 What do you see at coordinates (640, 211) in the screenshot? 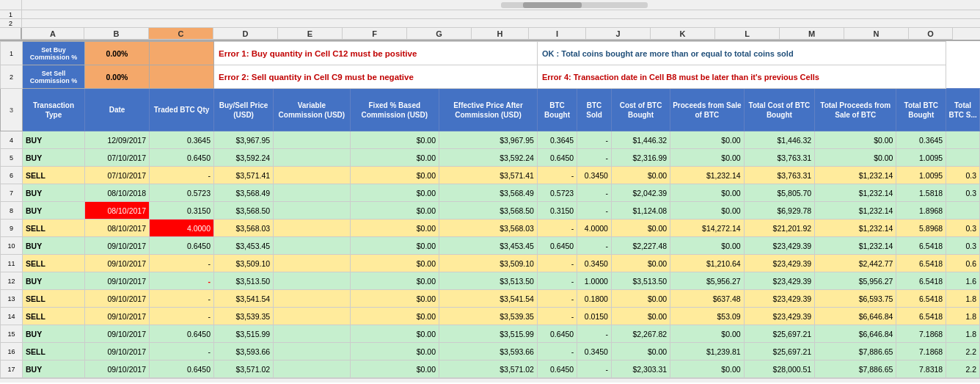
I see `cell-cost-btc: $1,124.08` at bounding box center [640, 211].